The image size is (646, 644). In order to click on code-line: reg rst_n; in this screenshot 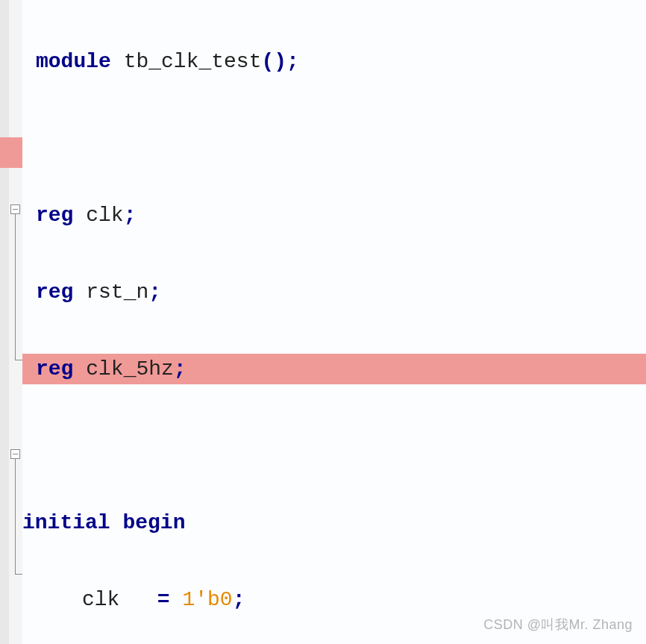, I will do `click(334, 293)`.